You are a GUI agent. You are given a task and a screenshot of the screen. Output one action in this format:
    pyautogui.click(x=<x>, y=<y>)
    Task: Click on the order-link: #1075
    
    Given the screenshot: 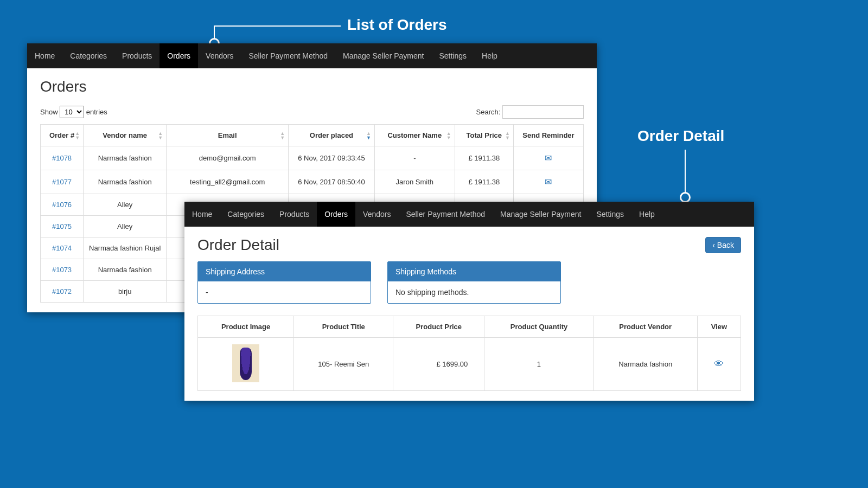 What is the action you would take?
    pyautogui.click(x=62, y=227)
    